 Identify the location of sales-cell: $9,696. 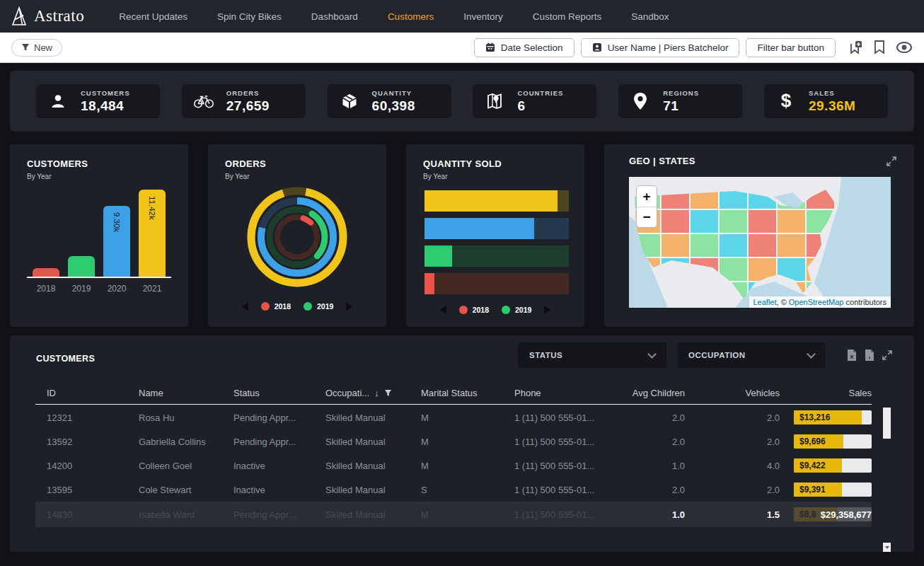
(826, 441).